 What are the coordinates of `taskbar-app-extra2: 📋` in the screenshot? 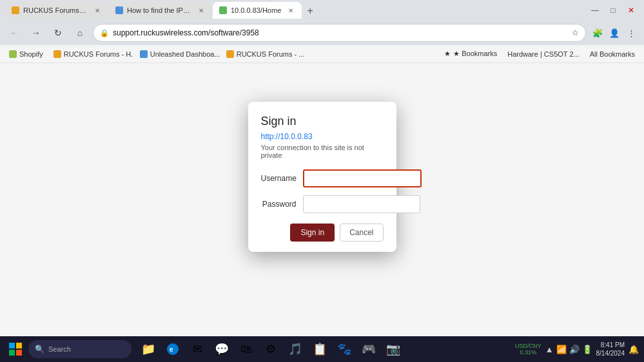 It's located at (320, 349).